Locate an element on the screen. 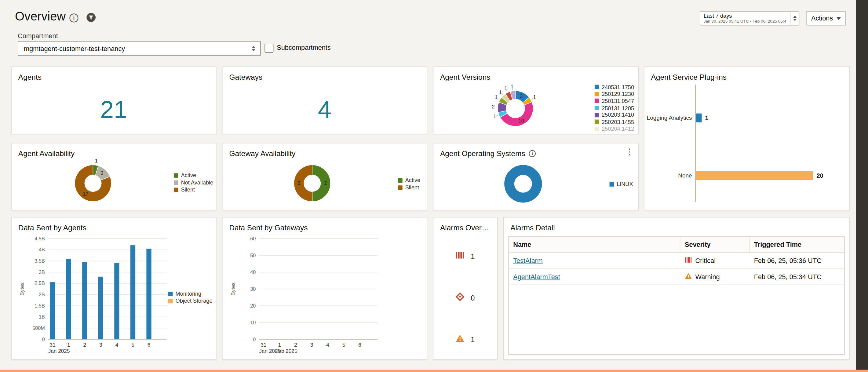  legend-label: 240531.1750 is located at coordinates (618, 87).